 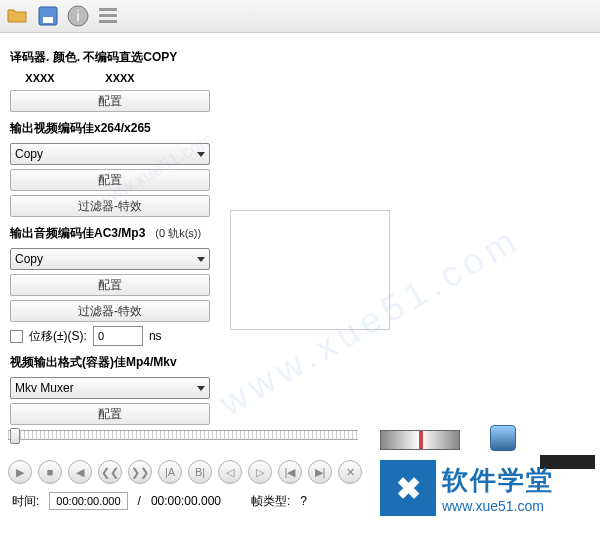 What do you see at coordinates (503, 438) in the screenshot?
I see `speaker-icon` at bounding box center [503, 438].